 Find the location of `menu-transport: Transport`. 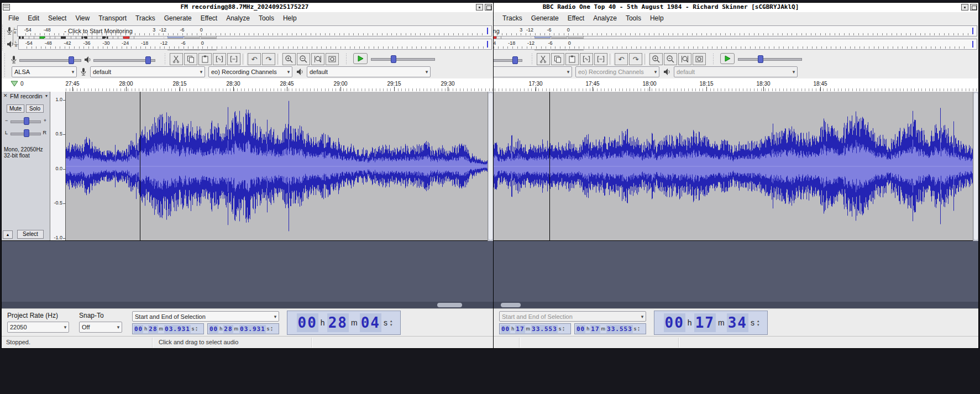

menu-transport: Transport is located at coordinates (113, 18).